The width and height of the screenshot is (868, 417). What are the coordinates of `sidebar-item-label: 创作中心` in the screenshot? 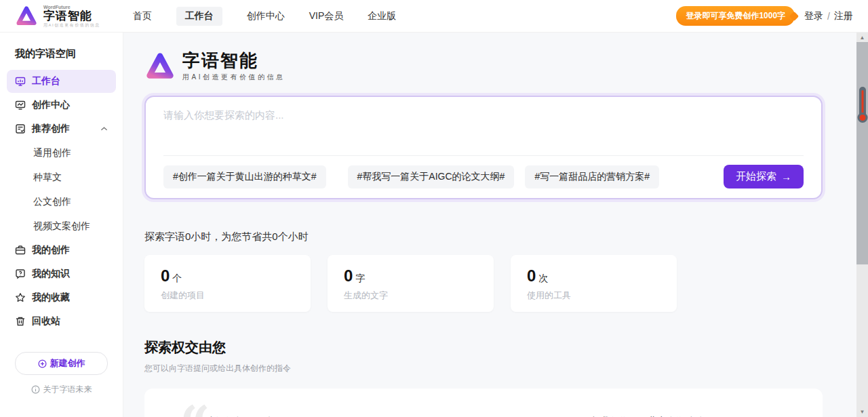 It's located at (51, 105).